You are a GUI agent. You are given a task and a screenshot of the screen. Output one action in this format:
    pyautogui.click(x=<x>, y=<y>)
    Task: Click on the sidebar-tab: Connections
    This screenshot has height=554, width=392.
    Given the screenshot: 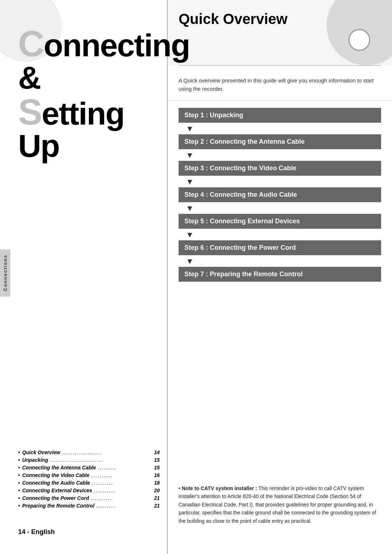 What is the action you would take?
    pyautogui.click(x=5, y=273)
    